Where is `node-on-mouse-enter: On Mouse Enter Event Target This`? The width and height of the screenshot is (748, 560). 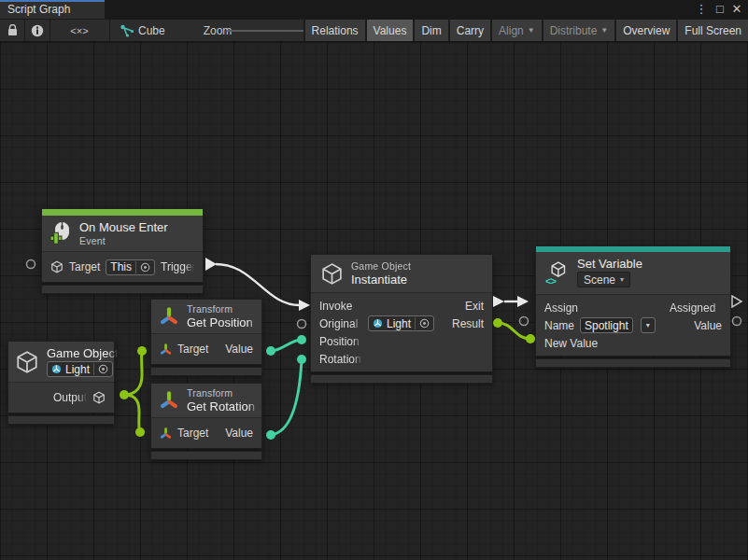
node-on-mouse-enter: On Mouse Enter Event Target This is located at coordinates (122, 251).